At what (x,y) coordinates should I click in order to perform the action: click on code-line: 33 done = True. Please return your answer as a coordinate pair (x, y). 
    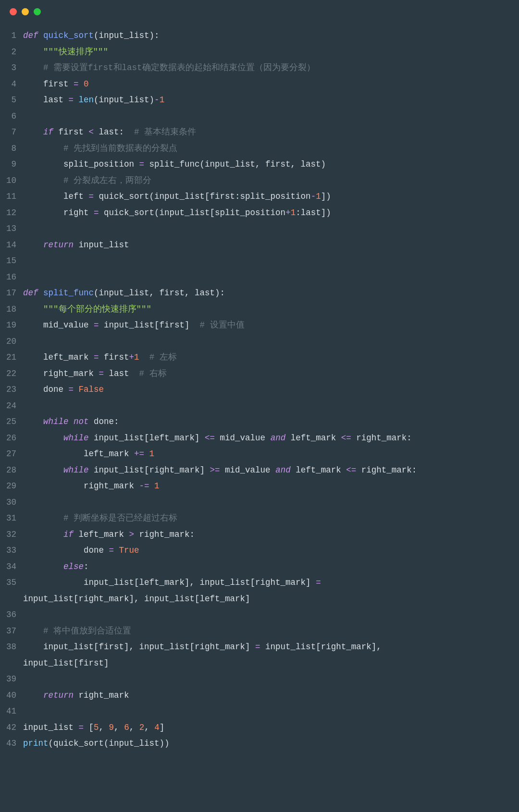
    Looking at the image, I should click on (260, 551).